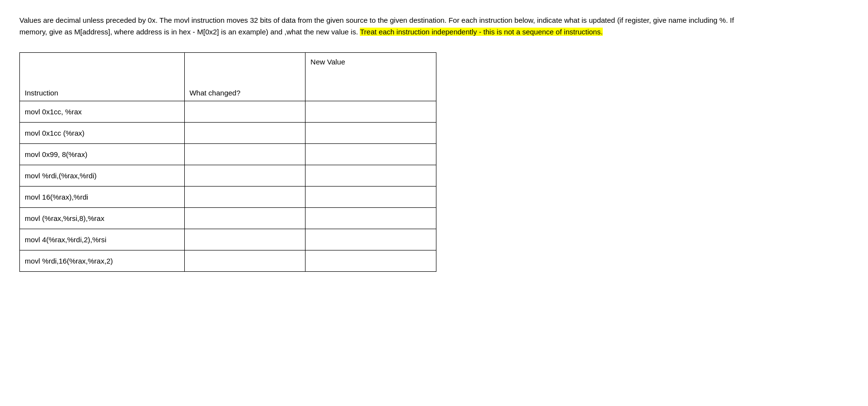 The image size is (868, 406). What do you see at coordinates (215, 93) in the screenshot?
I see `header-what-changed-label: What changed?` at bounding box center [215, 93].